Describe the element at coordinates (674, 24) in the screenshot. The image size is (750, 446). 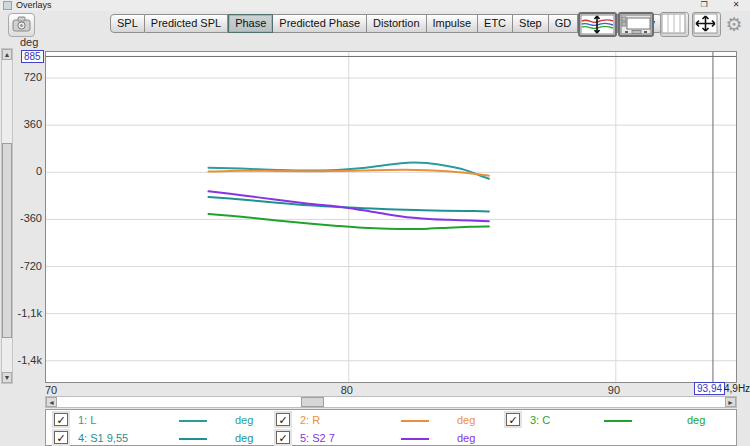
I see `frequency-bands-icon` at that location.